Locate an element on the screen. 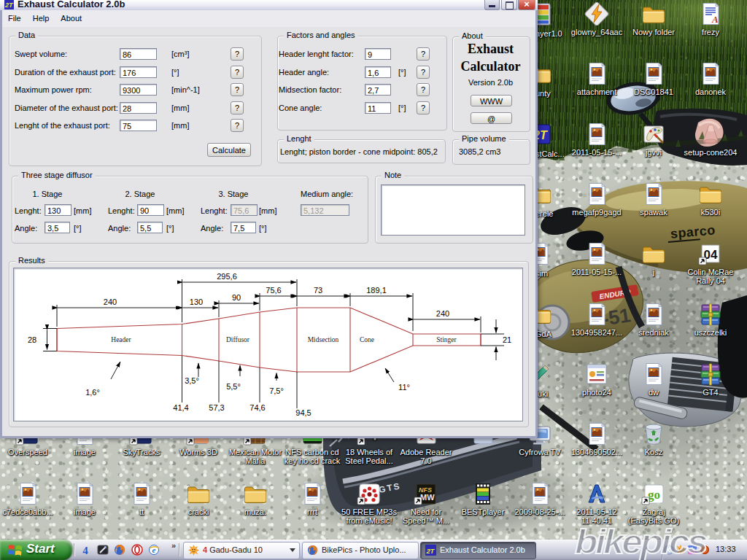  desktop-icon-attachment: attachment is located at coordinates (597, 79).